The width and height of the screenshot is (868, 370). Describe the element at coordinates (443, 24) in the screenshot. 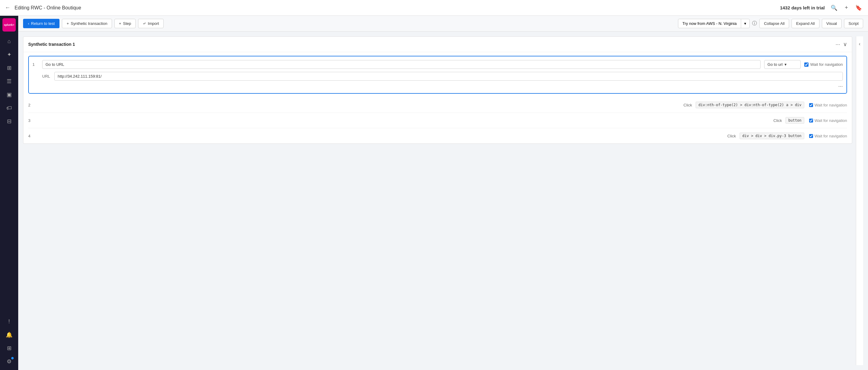

I see `toolbar: ‹ Return to test + Synthetic transaction…` at that location.